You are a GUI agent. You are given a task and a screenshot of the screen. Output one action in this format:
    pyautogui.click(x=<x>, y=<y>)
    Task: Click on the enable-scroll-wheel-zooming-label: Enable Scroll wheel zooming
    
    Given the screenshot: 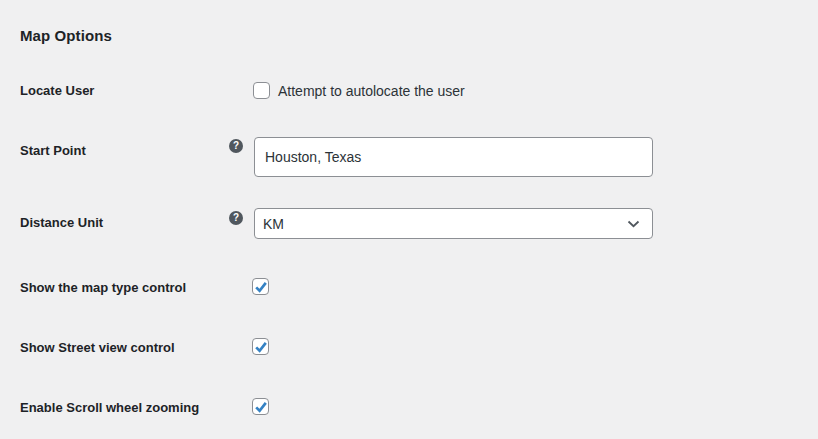 What is the action you would take?
    pyautogui.click(x=110, y=408)
    